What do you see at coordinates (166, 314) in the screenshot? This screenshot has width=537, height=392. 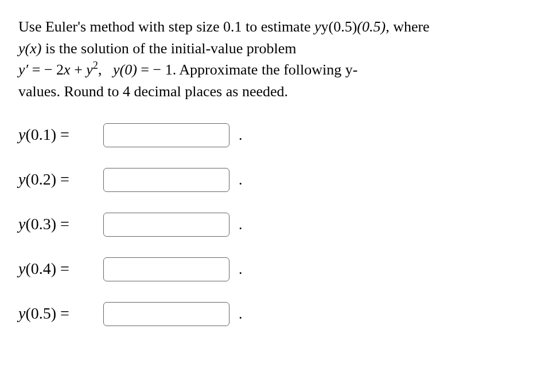 I see `answer-input-y05` at bounding box center [166, 314].